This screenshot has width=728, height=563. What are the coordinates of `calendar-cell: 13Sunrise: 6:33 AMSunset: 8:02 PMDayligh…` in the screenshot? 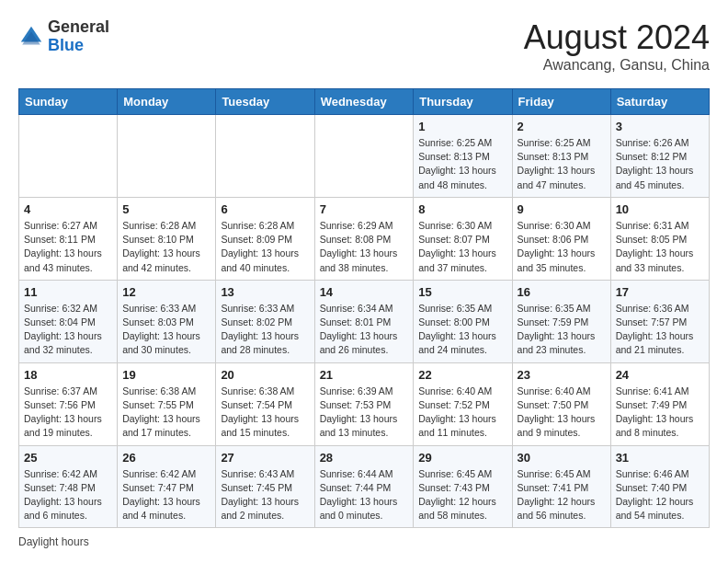 It's located at (265, 321).